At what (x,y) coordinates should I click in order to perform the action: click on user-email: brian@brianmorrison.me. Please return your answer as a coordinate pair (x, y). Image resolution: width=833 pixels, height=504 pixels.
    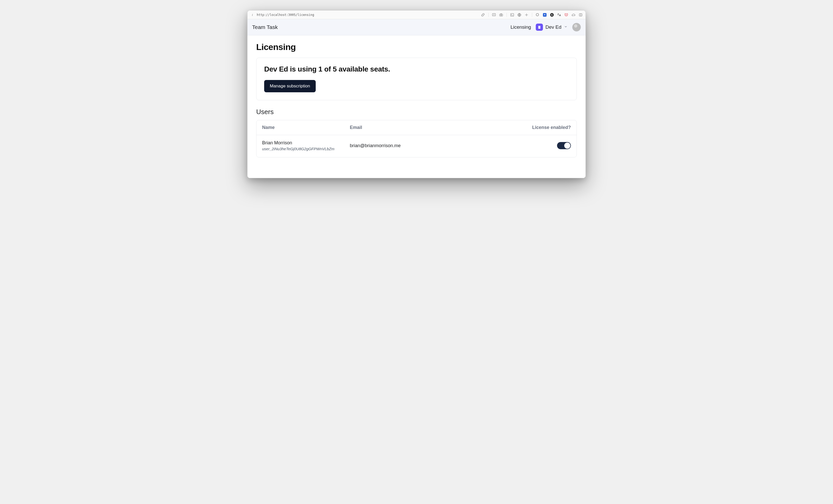
    Looking at the image, I should click on (426, 146).